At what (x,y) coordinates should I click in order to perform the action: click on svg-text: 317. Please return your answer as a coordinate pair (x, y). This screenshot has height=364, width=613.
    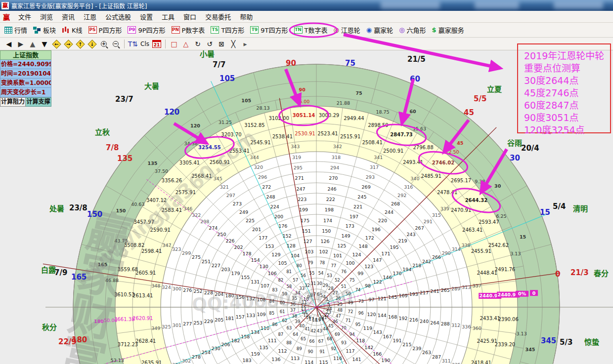
    Looking at the image, I should click on (374, 167).